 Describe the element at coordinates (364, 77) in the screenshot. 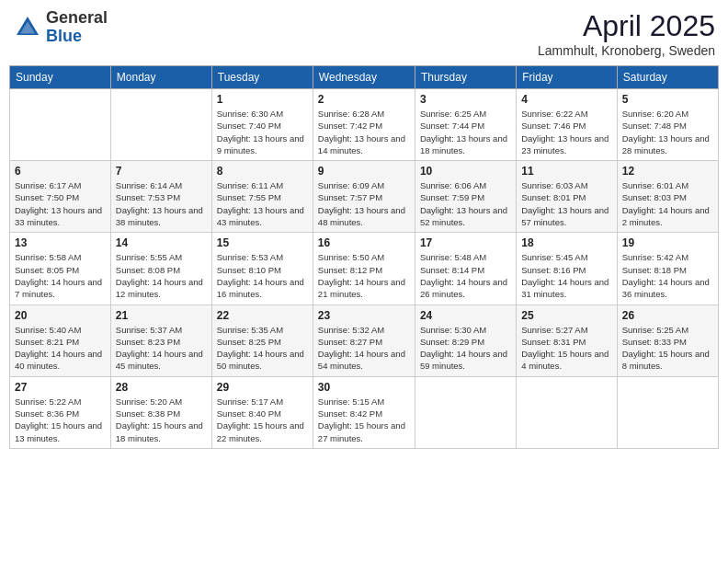

I see `calendar-header: SundayMondayTuesdayWednesdayThursdayFrid…` at that location.